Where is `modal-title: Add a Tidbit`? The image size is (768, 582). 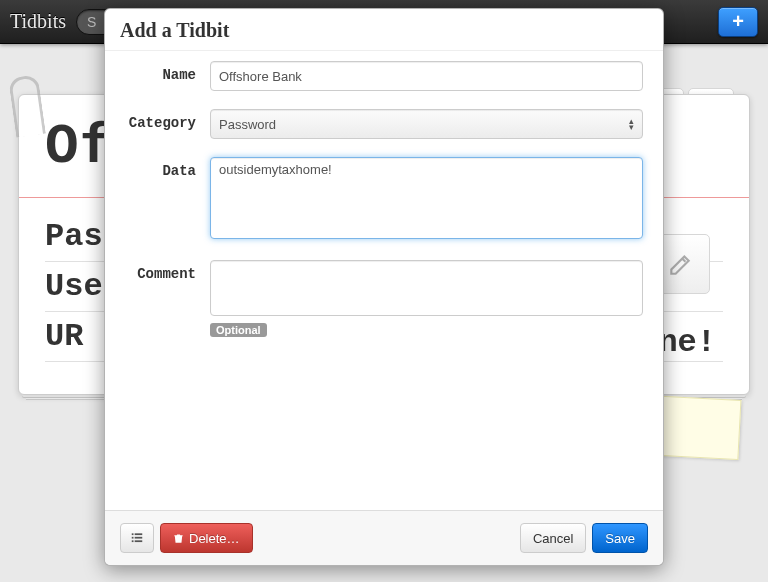
modal-title: Add a Tidbit is located at coordinates (384, 30).